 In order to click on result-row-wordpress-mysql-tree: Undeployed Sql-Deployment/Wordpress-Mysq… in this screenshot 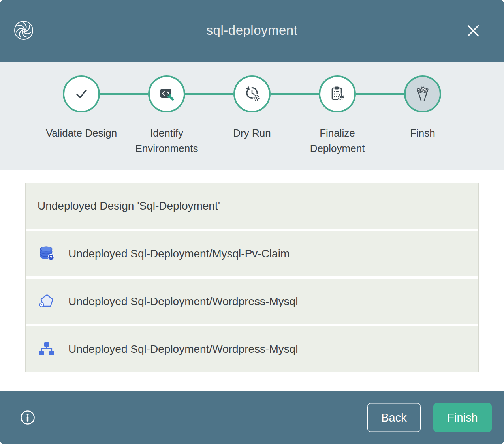, I will do `click(252, 349)`.